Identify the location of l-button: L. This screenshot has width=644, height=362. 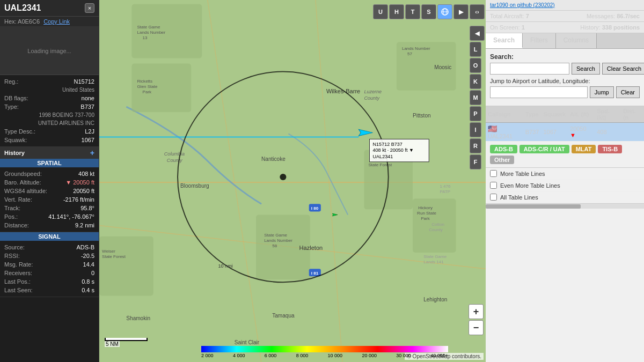
(475, 49).